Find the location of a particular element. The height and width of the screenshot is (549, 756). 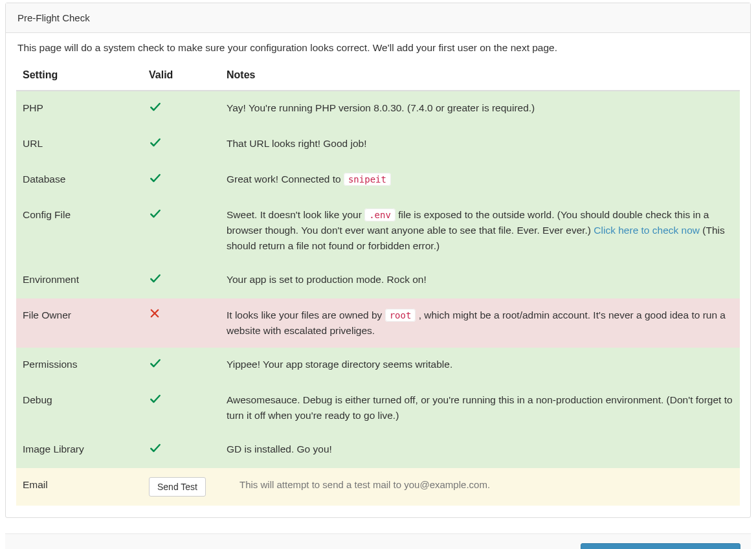

notes-cell: That URL looks right! Good job! is located at coordinates (480, 145).